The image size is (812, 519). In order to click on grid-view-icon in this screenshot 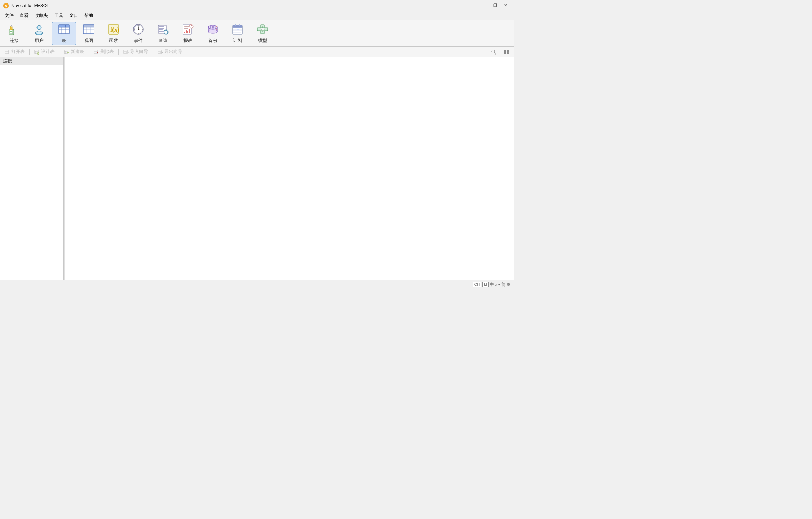, I will do `click(506, 52)`.